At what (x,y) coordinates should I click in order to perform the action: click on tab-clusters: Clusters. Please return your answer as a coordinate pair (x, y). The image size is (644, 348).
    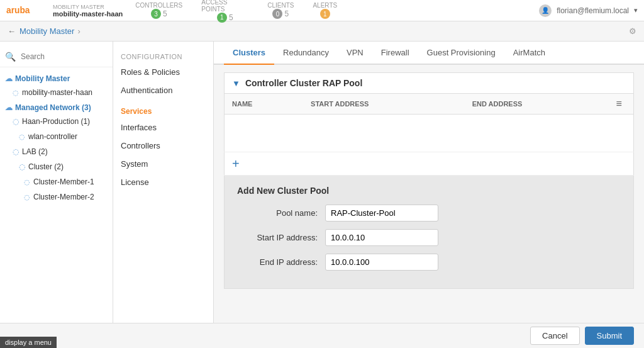
    Looking at the image, I should click on (249, 53).